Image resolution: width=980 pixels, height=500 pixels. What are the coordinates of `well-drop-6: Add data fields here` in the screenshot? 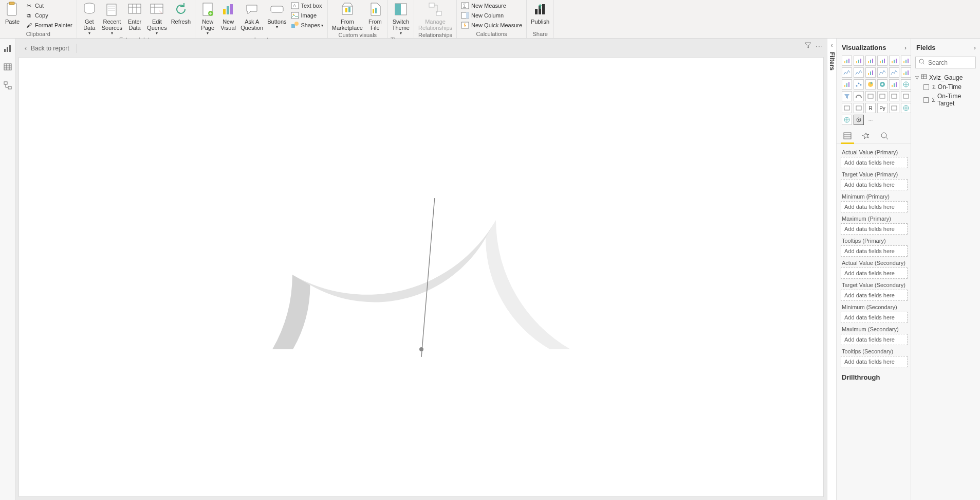 It's located at (874, 295).